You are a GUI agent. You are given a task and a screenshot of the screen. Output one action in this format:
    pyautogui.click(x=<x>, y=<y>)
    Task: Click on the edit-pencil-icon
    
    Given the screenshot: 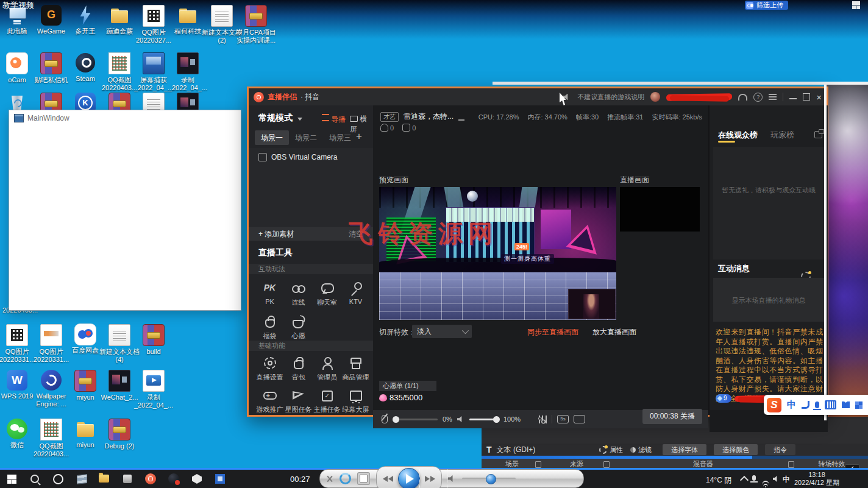 What is the action you would take?
    pyautogui.click(x=461, y=117)
    